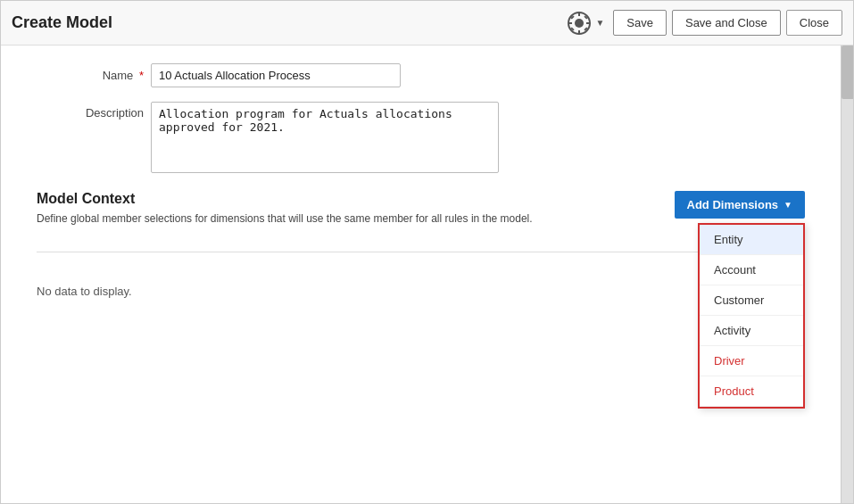 This screenshot has height=504, width=854. What do you see at coordinates (640, 23) in the screenshot?
I see `save-button: Save` at bounding box center [640, 23].